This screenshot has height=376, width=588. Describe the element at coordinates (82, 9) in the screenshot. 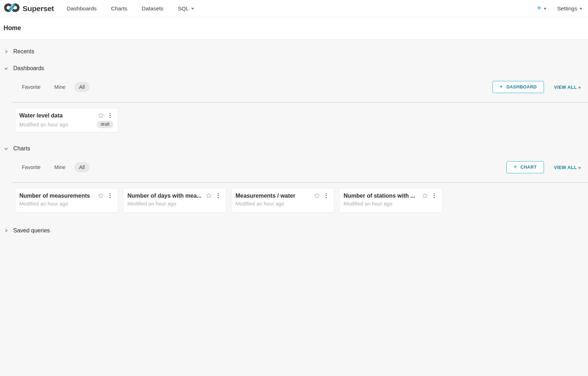

I see `nav-item-dashboards: Dashboards` at that location.